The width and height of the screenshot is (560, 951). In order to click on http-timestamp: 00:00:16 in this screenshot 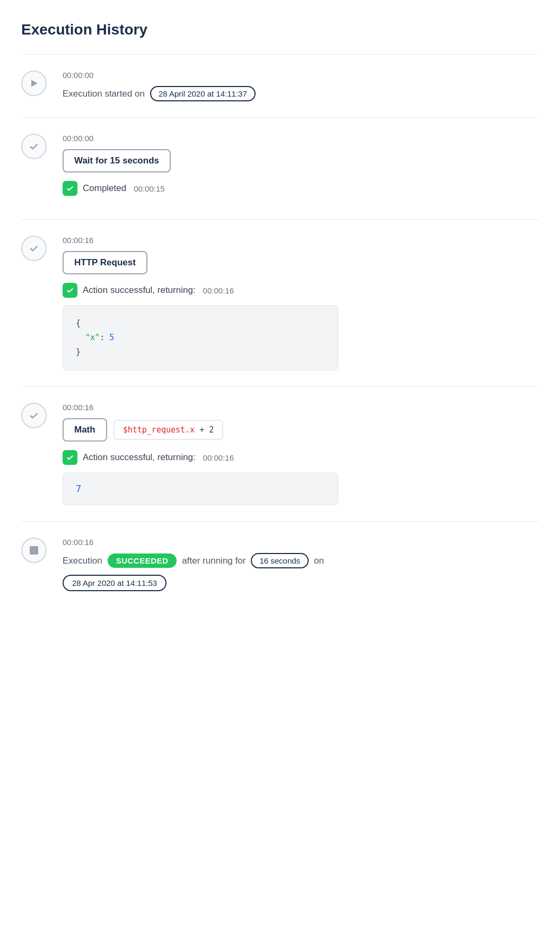, I will do `click(301, 240)`.